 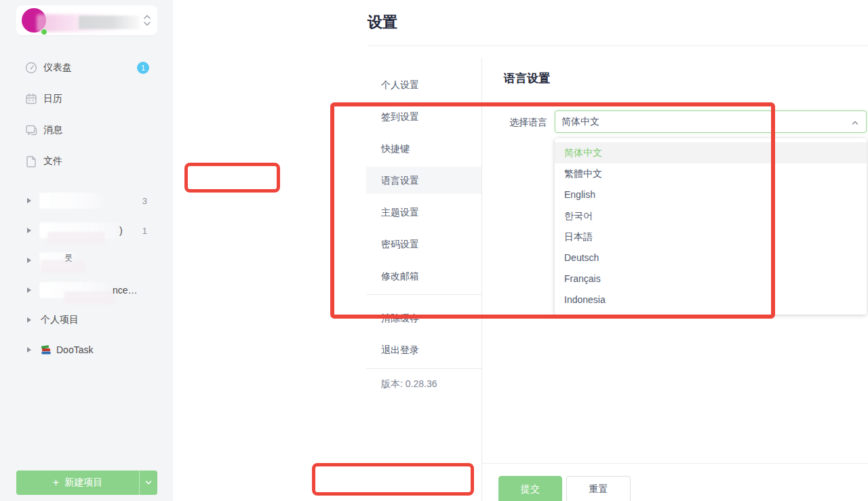 I want to click on redacted-project-name, so click(x=72, y=201).